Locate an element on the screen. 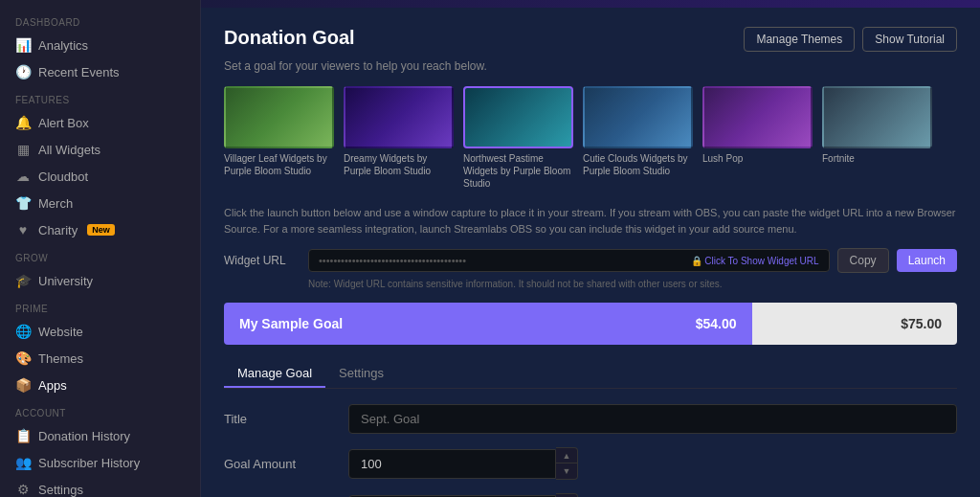  goal-amount-up-arrow: ▲ is located at coordinates (567, 456).